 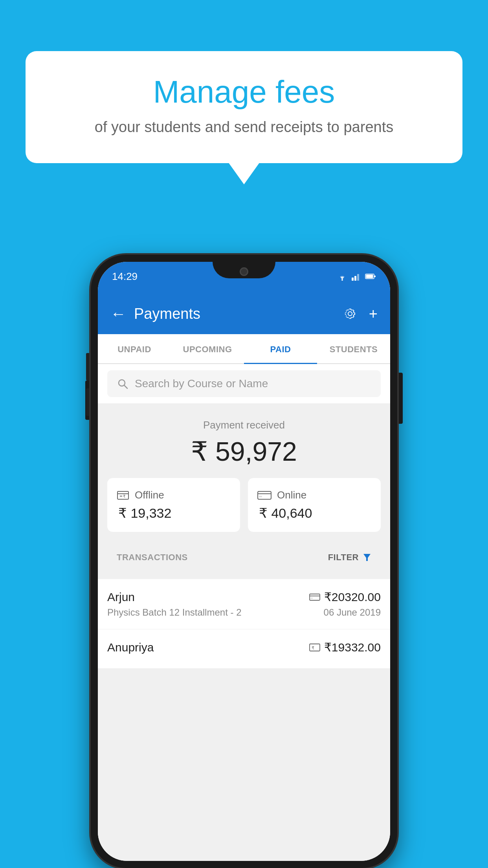 I want to click on transaction-amount-wrap: ₹ ₹19332.00, so click(x=345, y=647).